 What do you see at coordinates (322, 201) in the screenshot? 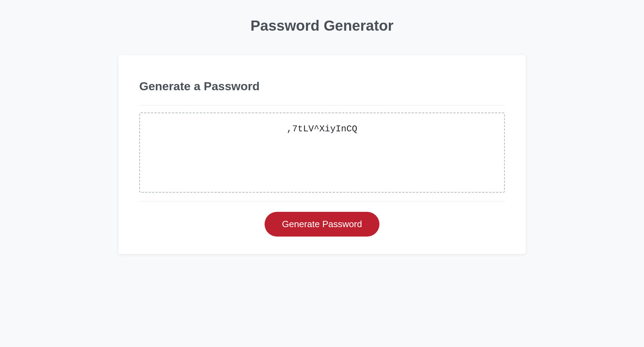
I see `divider-bottom` at bounding box center [322, 201].